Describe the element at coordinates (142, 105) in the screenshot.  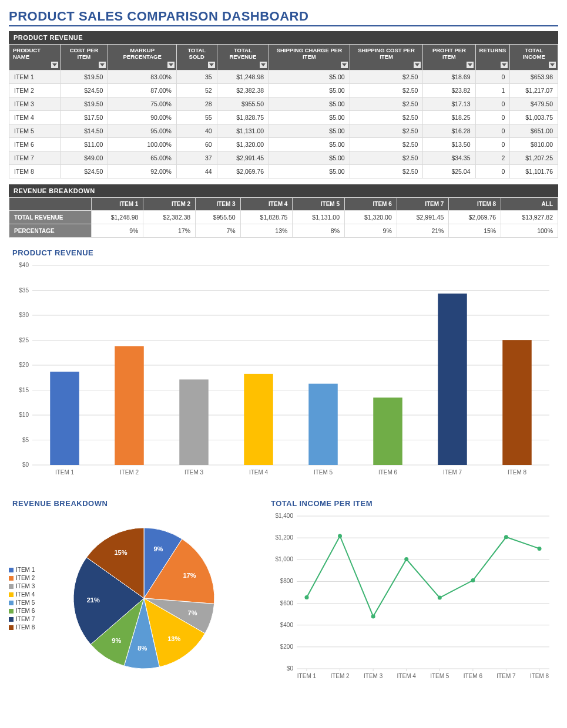
I see `cell: 75.00%` at that location.